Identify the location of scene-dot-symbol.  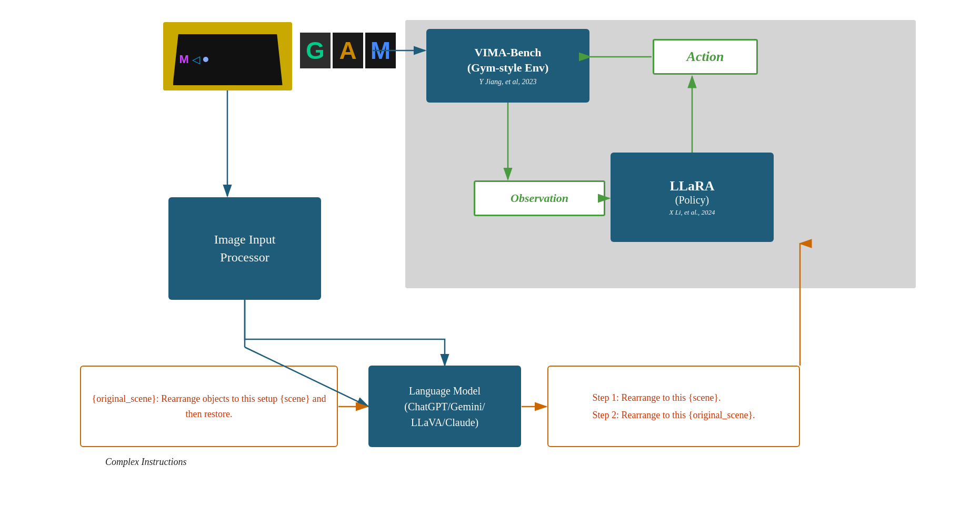
(206, 59).